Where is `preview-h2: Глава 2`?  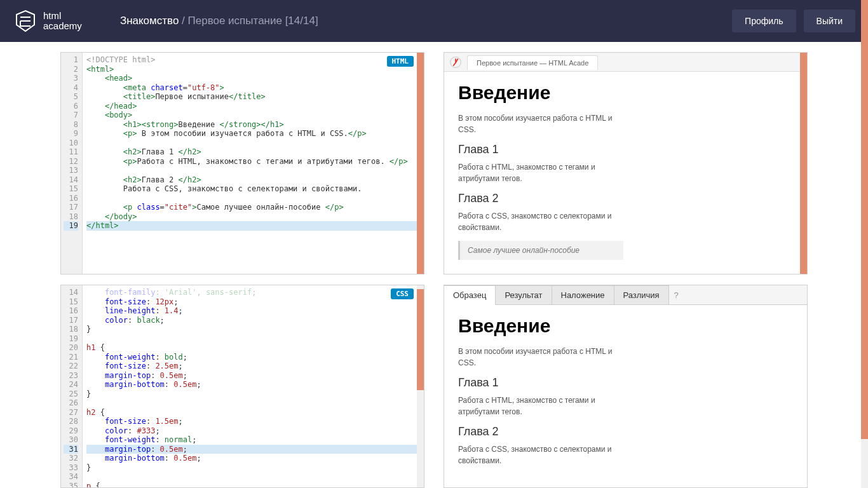
preview-h2: Глава 2 is located at coordinates (625, 198).